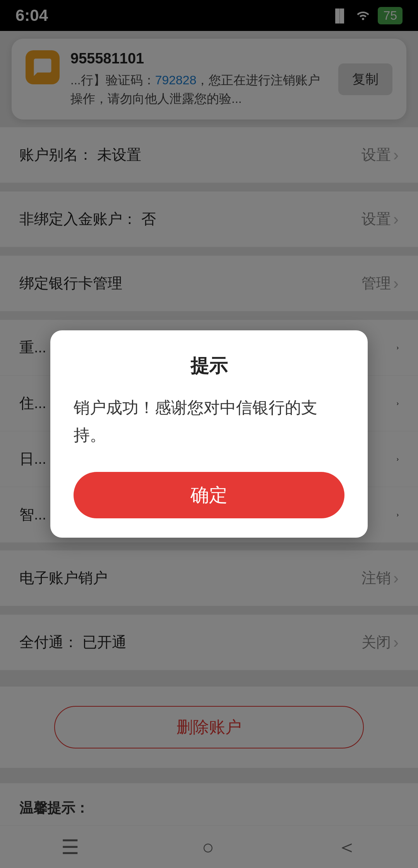  Describe the element at coordinates (209, 366) in the screenshot. I see `modal-title: 提示` at that location.